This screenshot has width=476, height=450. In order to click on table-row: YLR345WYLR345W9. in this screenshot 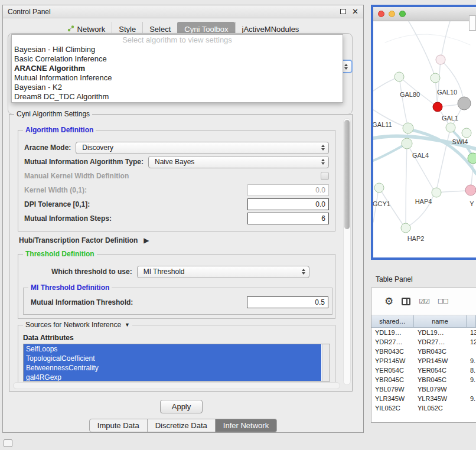, I will do `click(424, 399)`.